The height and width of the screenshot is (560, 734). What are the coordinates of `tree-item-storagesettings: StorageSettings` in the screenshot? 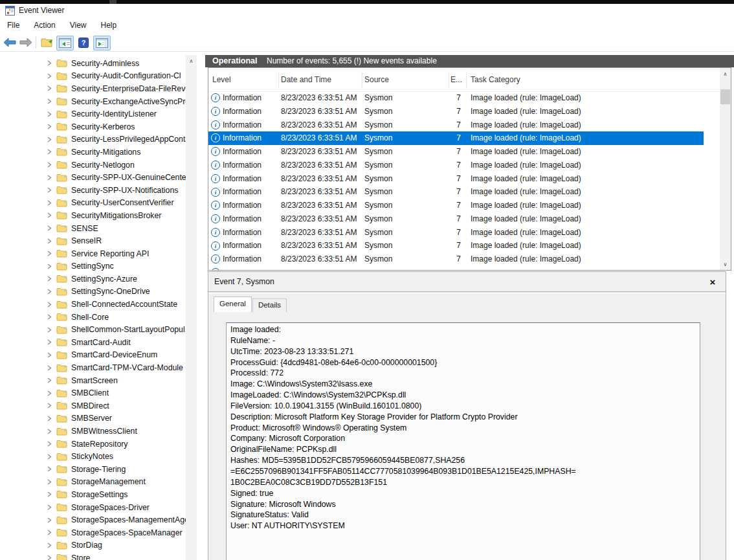 It's located at (93, 495).